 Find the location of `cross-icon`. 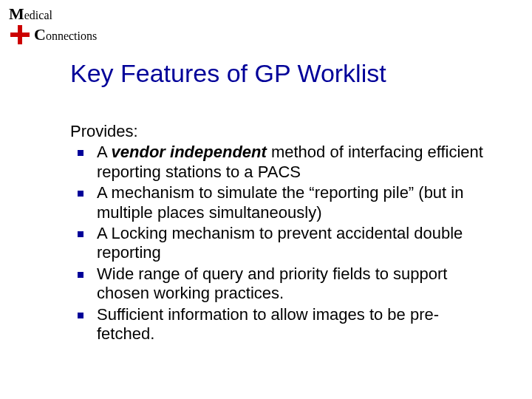

cross-icon is located at coordinates (20, 35).